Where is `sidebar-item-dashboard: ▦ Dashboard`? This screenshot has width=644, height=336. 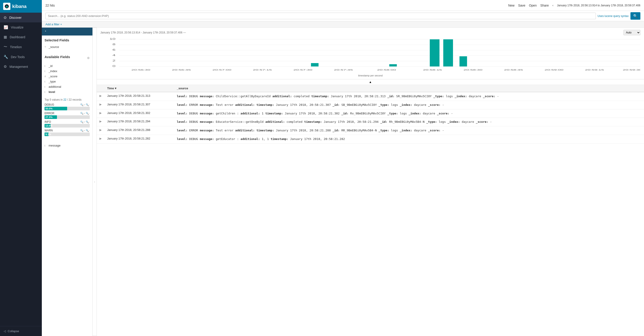 sidebar-item-dashboard: ▦ Dashboard is located at coordinates (21, 37).